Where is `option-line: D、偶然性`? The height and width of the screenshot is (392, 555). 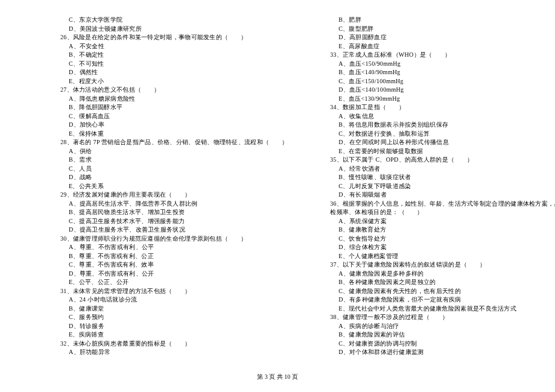
option-line: D、偶然性 is located at coordinates (174, 72).